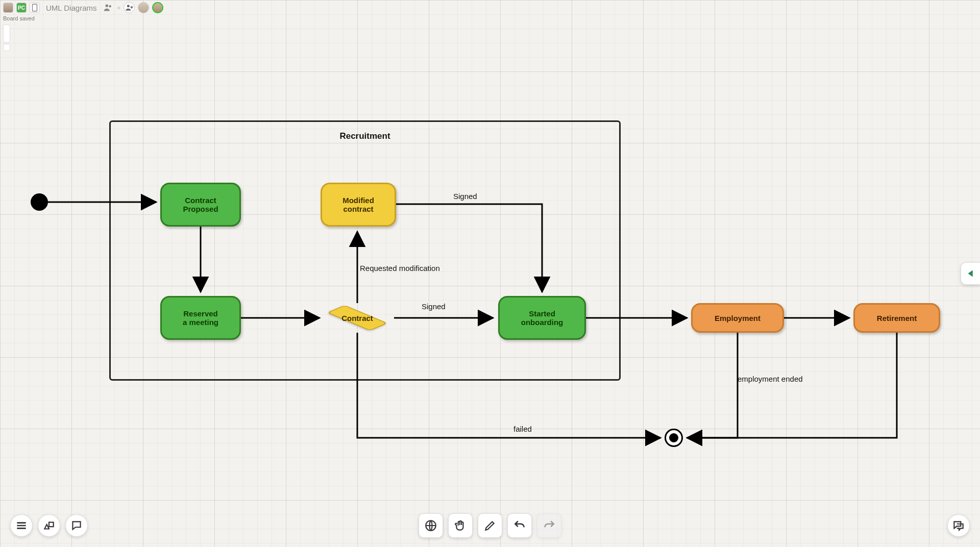 This screenshot has height=547, width=980. Describe the element at coordinates (460, 526) in the screenshot. I see `pan-button` at that location.